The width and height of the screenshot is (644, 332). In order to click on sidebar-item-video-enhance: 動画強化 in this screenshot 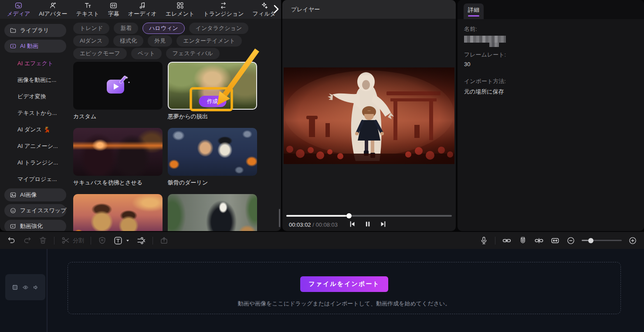, I will do `click(35, 225)`.